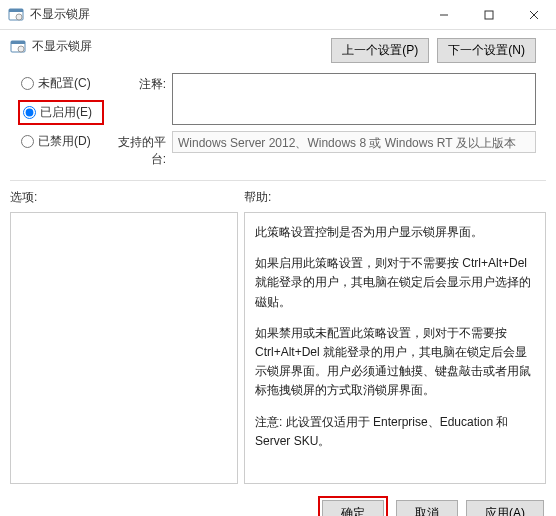  Describe the element at coordinates (178, 46) in the screenshot. I see `policy-name: 不显示锁屏` at that location.